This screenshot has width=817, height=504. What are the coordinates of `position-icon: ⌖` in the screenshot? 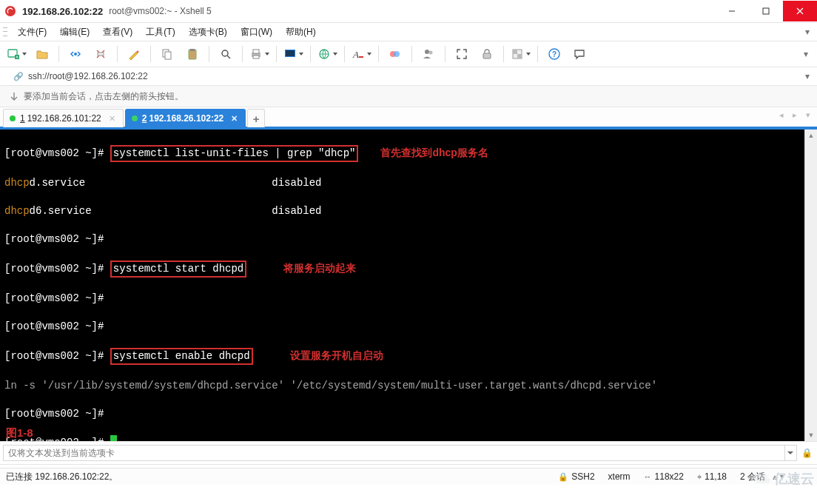 It's located at (699, 477).